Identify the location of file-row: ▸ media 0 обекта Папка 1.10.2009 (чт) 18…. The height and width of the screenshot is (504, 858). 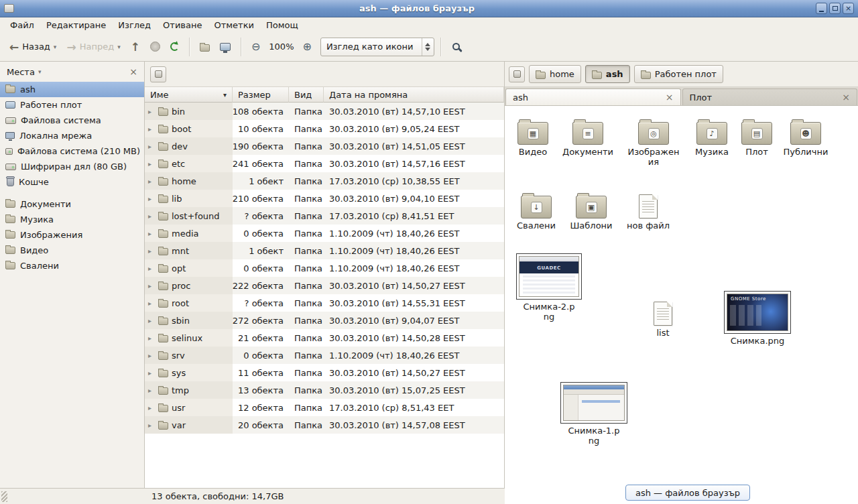
(324, 233).